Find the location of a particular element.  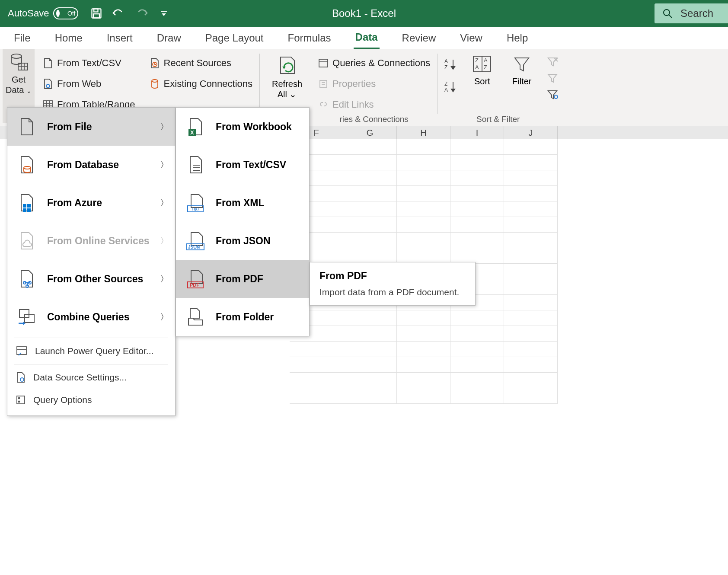

filter-button: Filter is located at coordinates (522, 69).